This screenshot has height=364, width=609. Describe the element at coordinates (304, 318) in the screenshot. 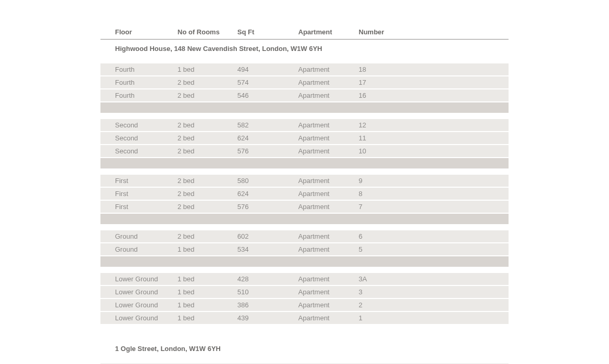

I see `table-row: Lower Ground1 bed439Apartment1` at that location.